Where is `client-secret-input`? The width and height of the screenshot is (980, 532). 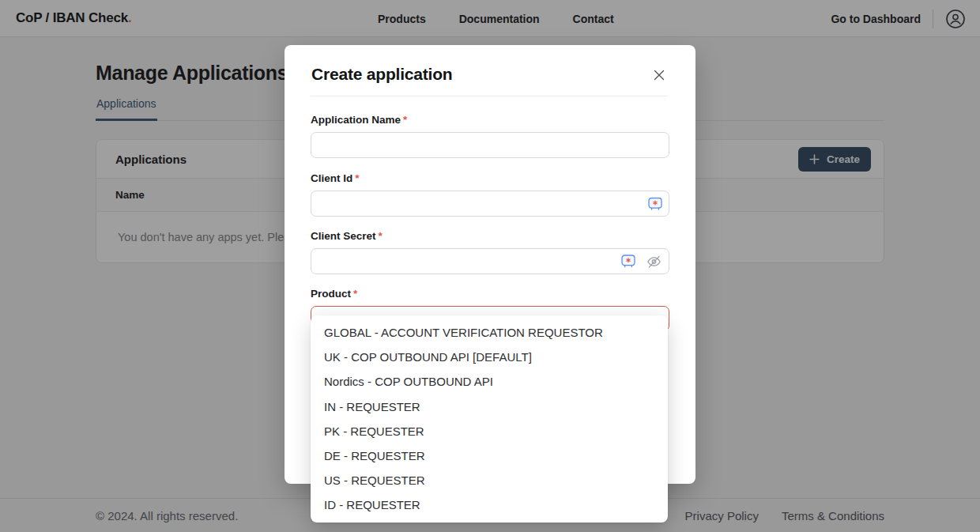 client-secret-input is located at coordinates (490, 261).